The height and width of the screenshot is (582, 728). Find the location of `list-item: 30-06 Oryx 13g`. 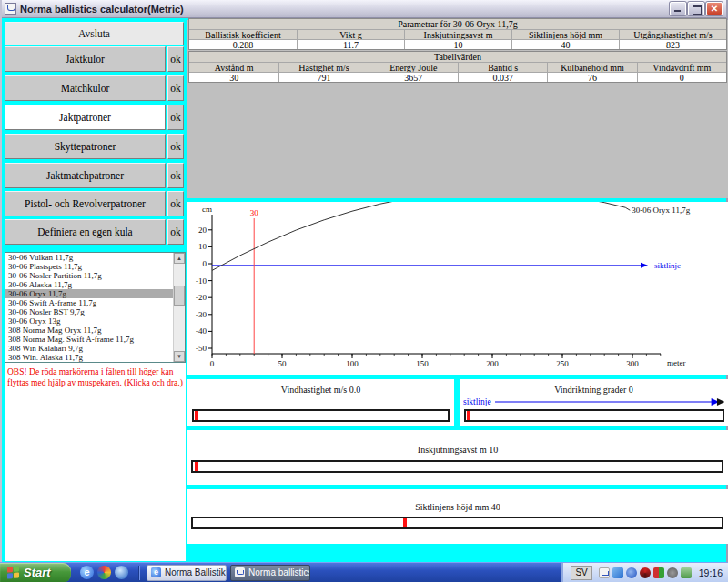

list-item: 30-06 Oryx 13g is located at coordinates (90, 321).